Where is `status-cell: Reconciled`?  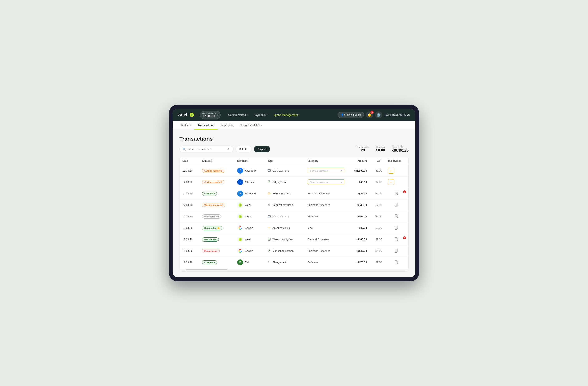 status-cell: Reconciled is located at coordinates (217, 240).